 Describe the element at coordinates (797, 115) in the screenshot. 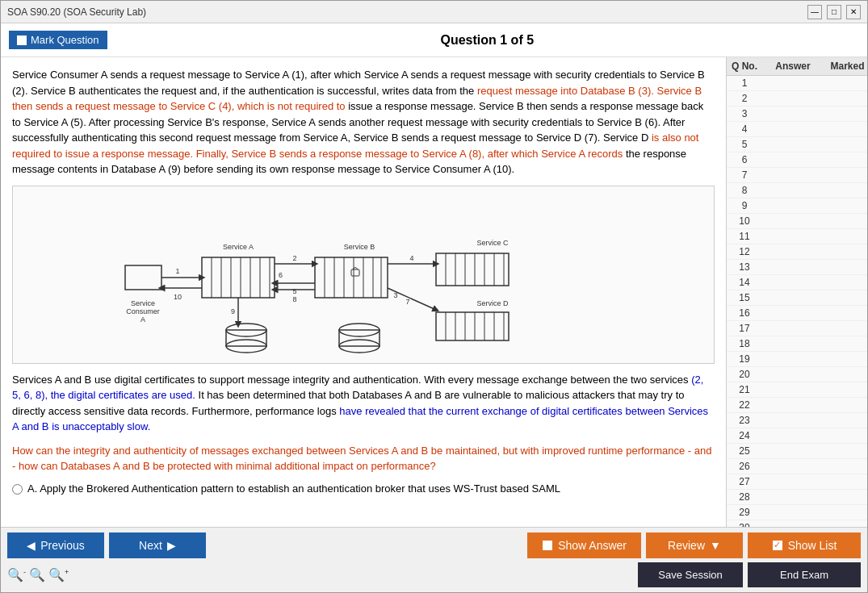

I see `sidebar-row: 3` at that location.